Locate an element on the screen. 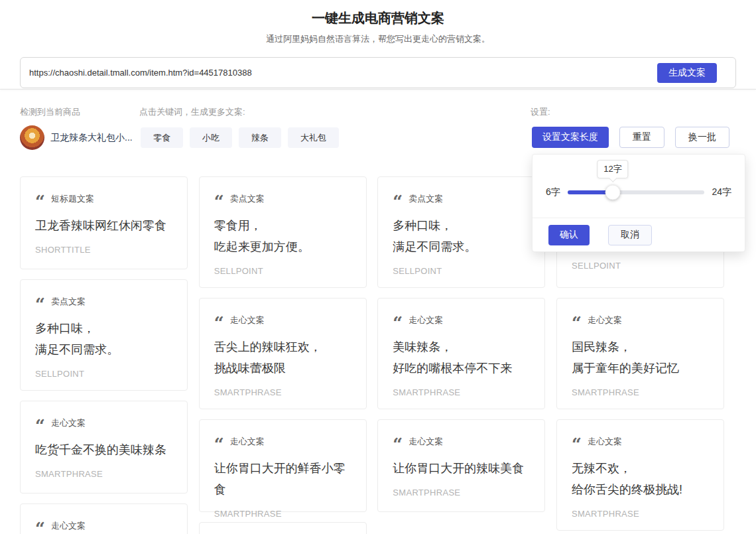  keyword-chips: 零食 小吃 辣条 大礼包 is located at coordinates (240, 138).